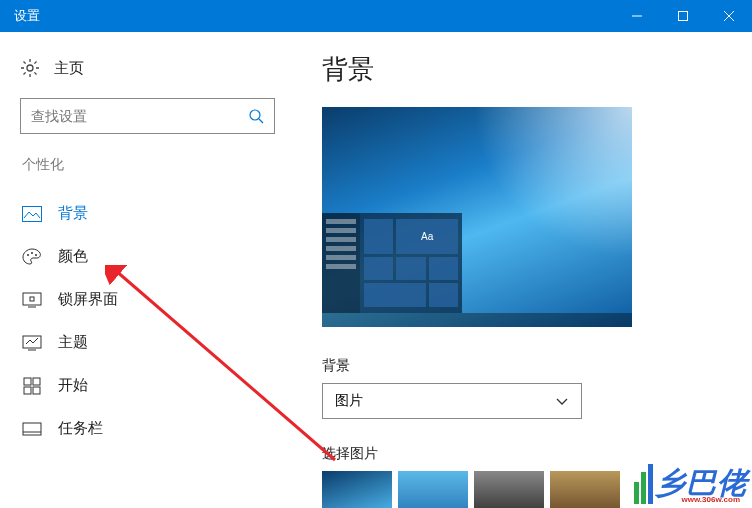  Describe the element at coordinates (392, 263) in the screenshot. I see `preview-start-menu: Aa` at that location.